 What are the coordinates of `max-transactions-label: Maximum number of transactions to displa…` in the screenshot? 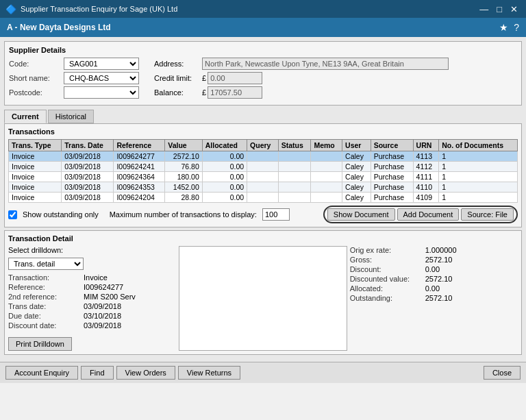 It's located at (184, 214).